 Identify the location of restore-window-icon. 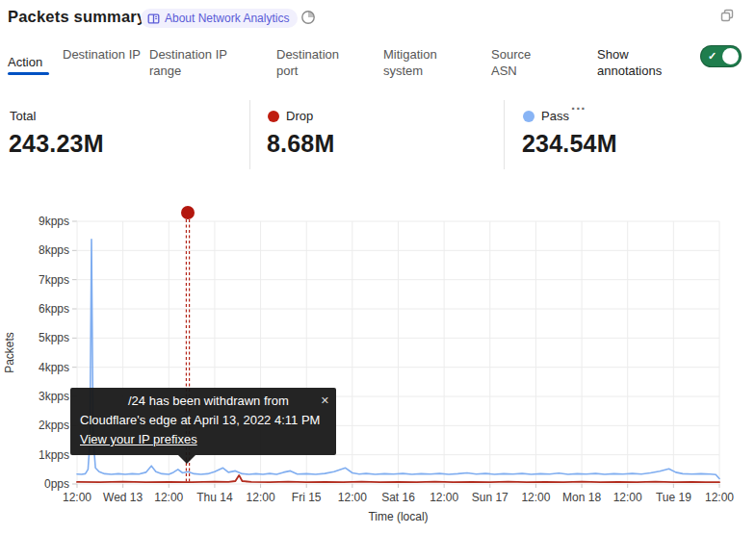
(727, 15).